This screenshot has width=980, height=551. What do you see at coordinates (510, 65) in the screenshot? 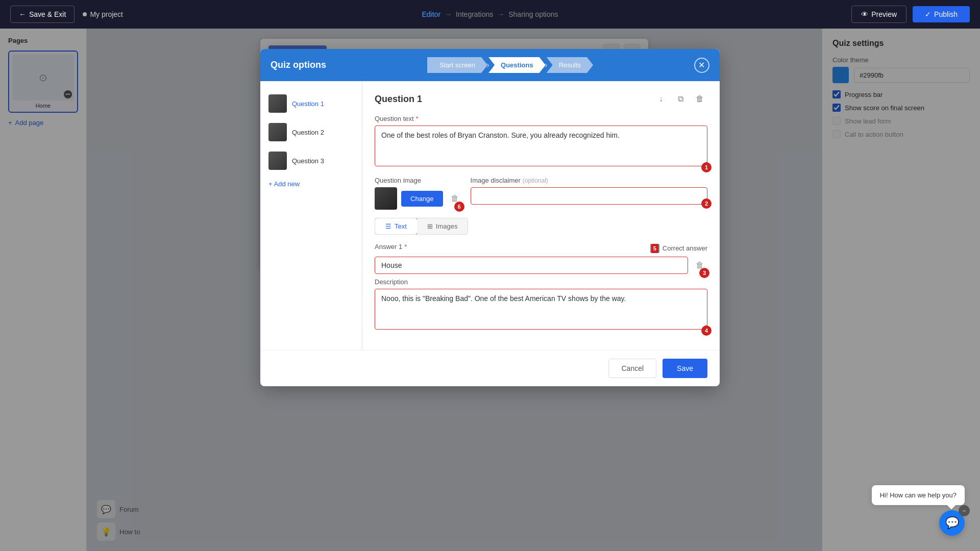
I see `modal-tabs: Start screen › Questions › Results` at bounding box center [510, 65].